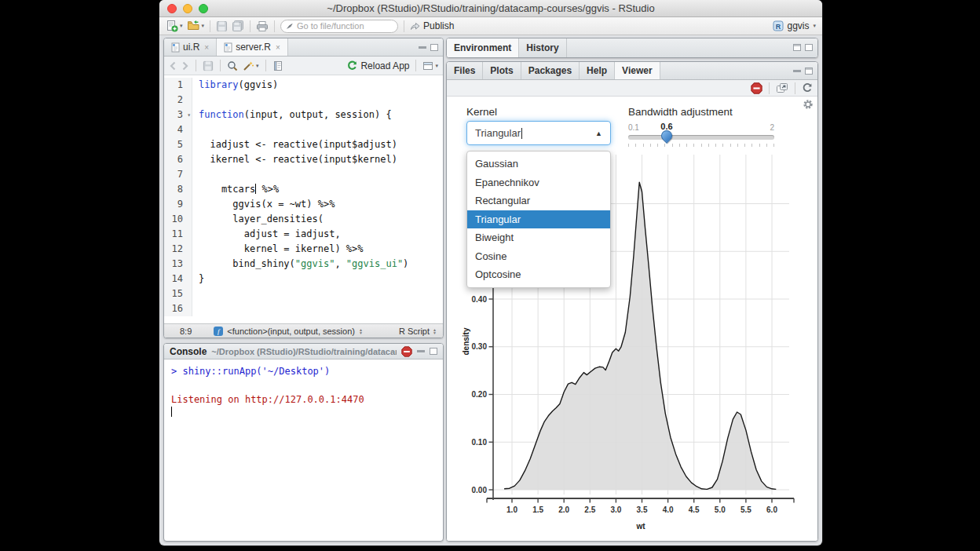 The width and height of the screenshot is (980, 551). I want to click on find-icon, so click(232, 66).